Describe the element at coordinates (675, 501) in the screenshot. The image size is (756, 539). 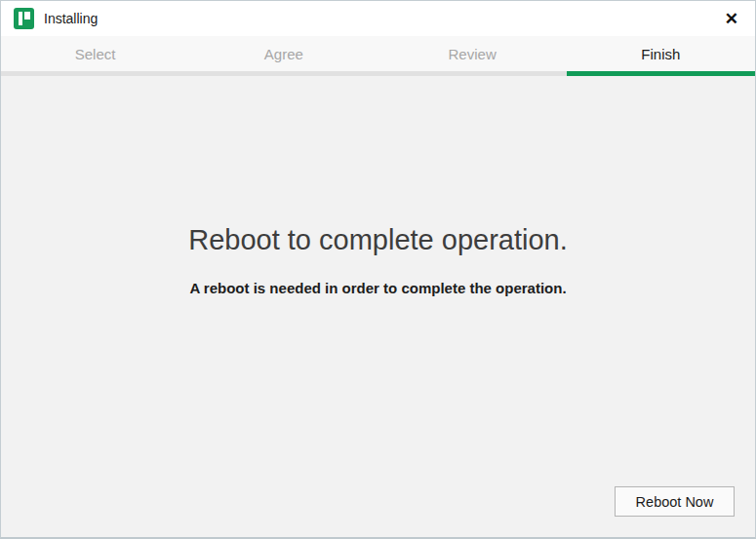
I see `reboot-now-button: Reboot Now` at that location.